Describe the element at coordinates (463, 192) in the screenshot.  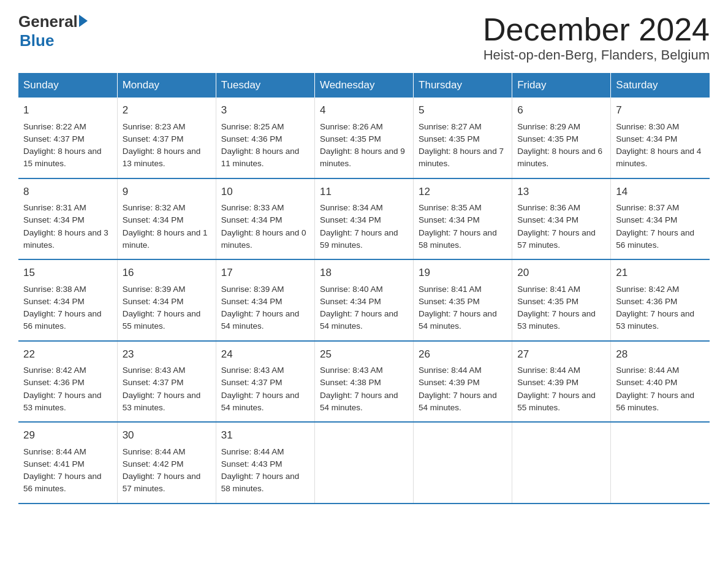
I see `day-number: 12` at that location.